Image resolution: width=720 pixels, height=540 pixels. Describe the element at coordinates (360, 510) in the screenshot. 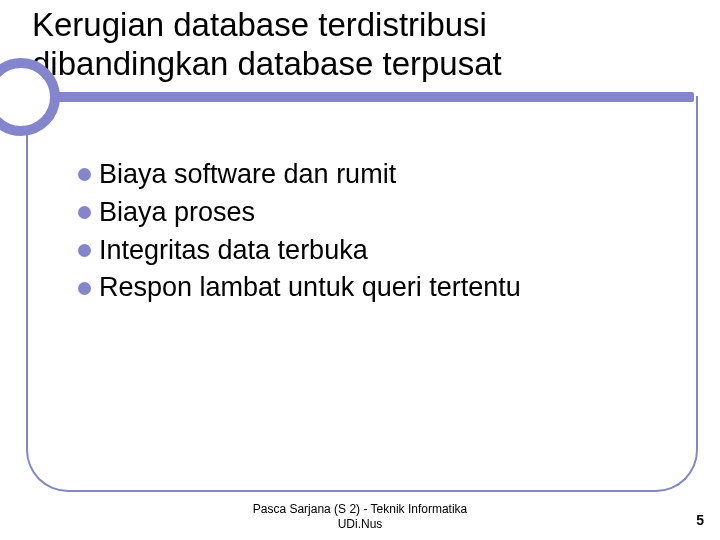

I see `footer-line-1: Pasca Sarjana (S 2) - Teknik Informatika` at that location.